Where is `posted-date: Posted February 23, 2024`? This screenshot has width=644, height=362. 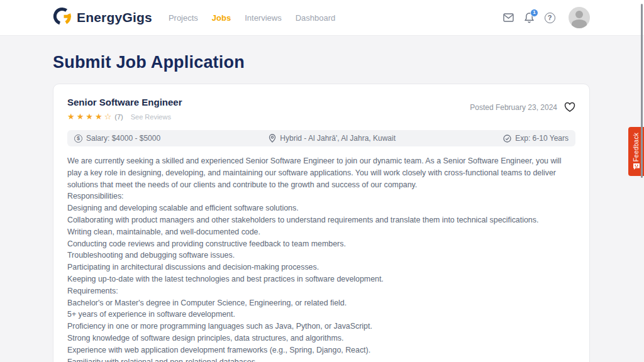 posted-date: Posted February 23, 2024 is located at coordinates (513, 107).